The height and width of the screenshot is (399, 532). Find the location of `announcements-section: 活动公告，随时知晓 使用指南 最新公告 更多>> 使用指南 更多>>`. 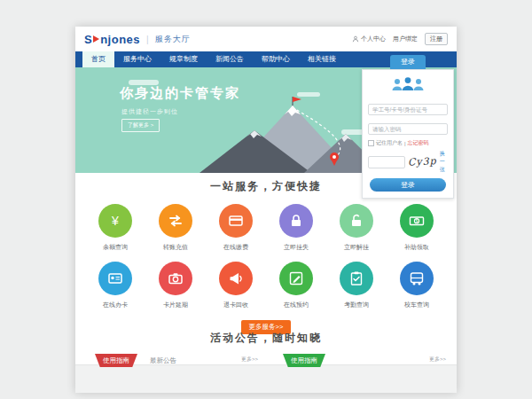

announcements-section: 活动公告，随时知晓 使用指南 最新公告 更多>> 使用指南 更多>> is located at coordinates (266, 358).